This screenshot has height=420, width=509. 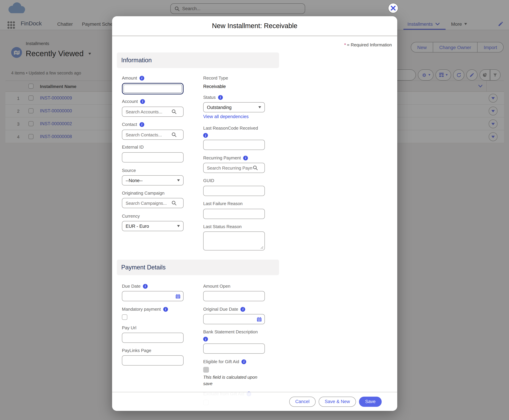 I want to click on pay-url-label-text: Pay Url, so click(x=129, y=328).